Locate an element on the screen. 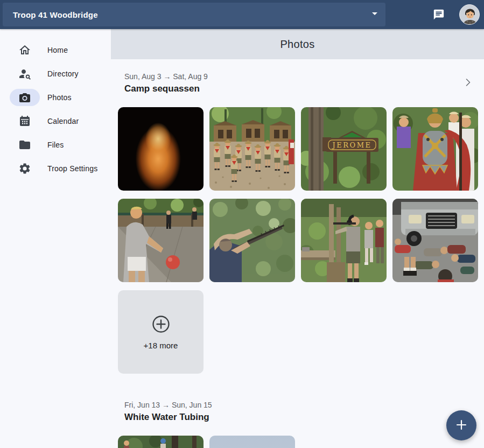 The image size is (484, 448). sidebar-item-home: Home is located at coordinates (55, 50).